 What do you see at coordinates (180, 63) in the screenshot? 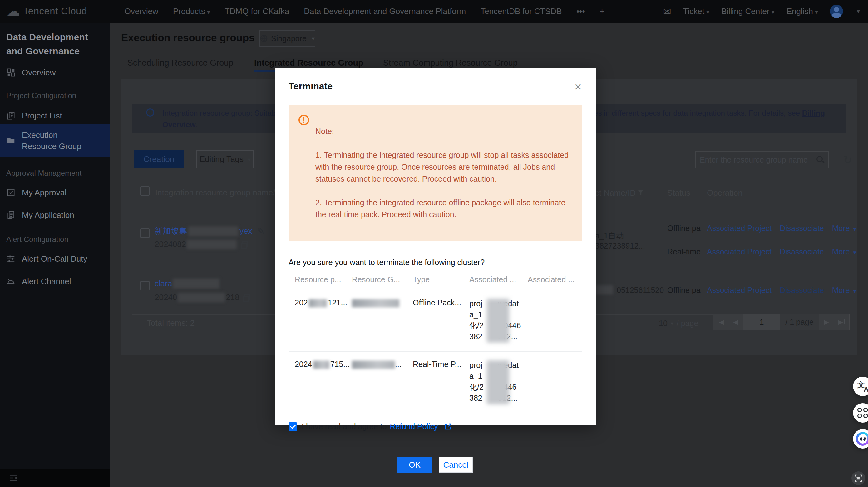
I see `tab-scheduling-resource-group: Scheduling Resource Group` at bounding box center [180, 63].